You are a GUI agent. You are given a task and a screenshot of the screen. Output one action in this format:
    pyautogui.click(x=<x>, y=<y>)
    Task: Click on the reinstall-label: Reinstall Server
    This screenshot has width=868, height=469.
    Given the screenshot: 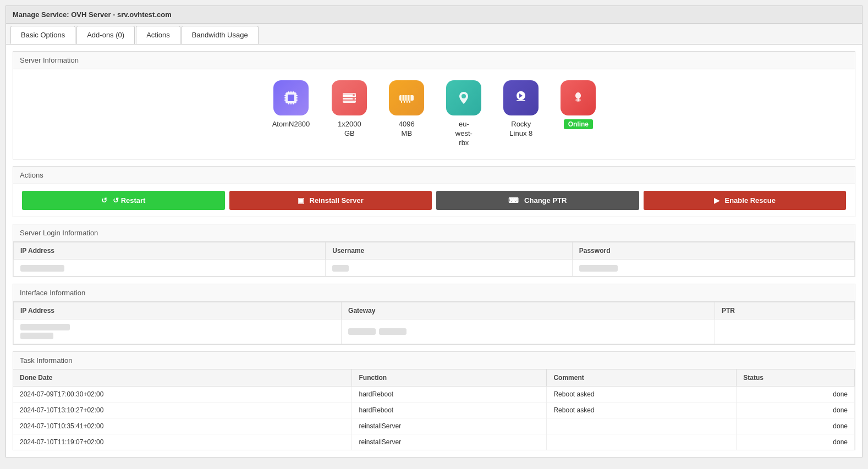 What is the action you would take?
    pyautogui.click(x=337, y=200)
    